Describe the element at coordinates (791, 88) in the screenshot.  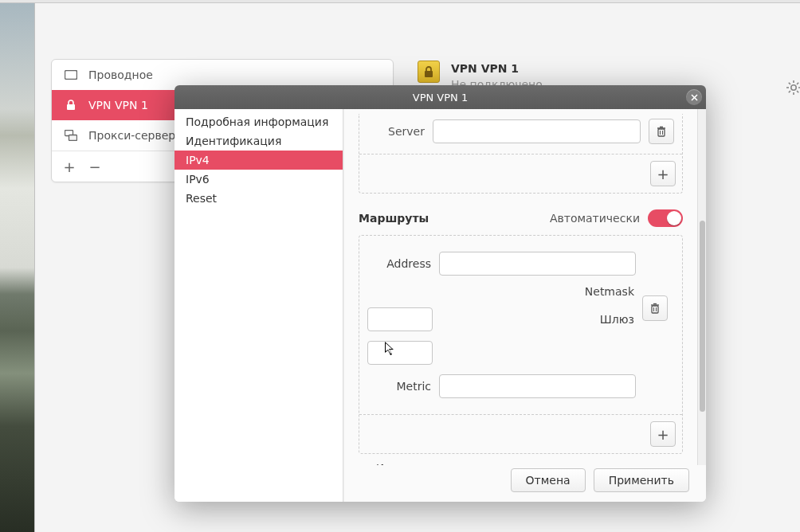
I see `connection-settings-button` at that location.